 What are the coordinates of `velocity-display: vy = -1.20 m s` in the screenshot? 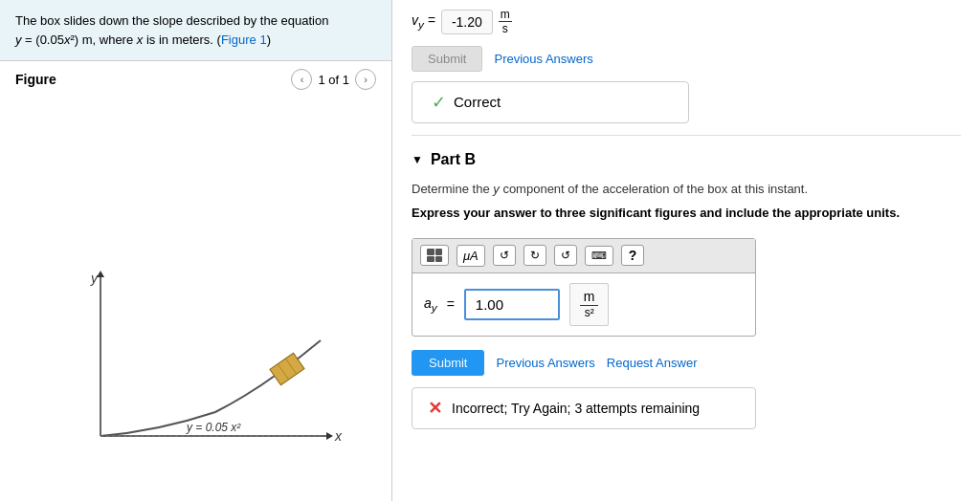 It's located at (686, 22).